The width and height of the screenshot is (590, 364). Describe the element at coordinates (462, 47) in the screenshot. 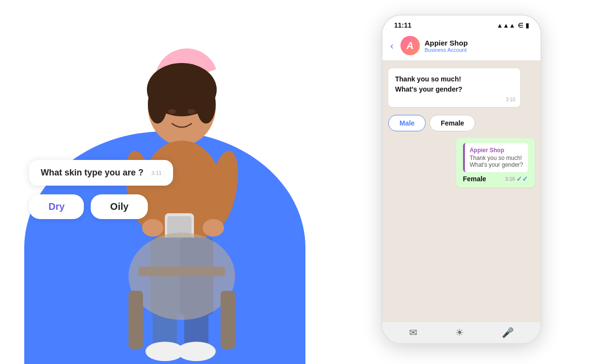

I see `chat-header: ‹ A Appier Shop Business Account` at that location.